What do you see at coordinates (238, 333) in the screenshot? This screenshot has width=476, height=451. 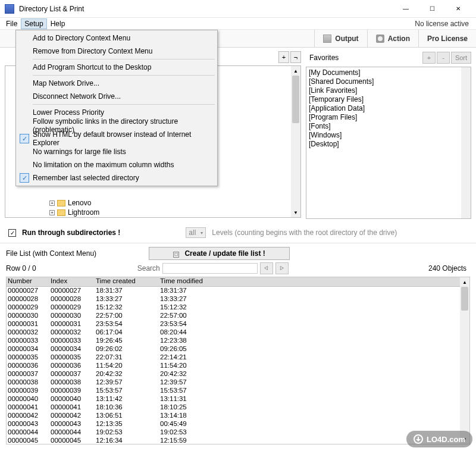 I see `table-row: 000000320000003206:17:0408:20:44` at bounding box center [238, 333].